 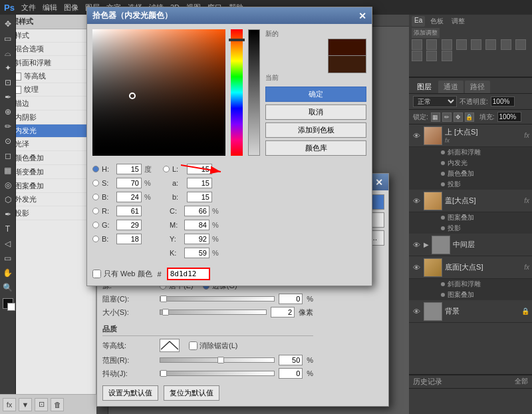 What do you see at coordinates (8, 53) in the screenshot?
I see `lasso-tool: ⌓` at bounding box center [8, 53].